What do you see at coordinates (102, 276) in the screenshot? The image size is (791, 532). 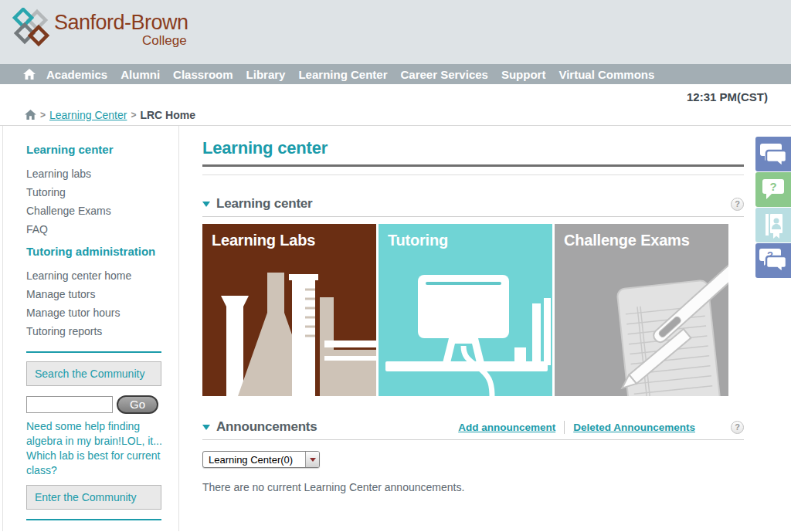 I see `sidebar-item-learning-center-home: Learning center home` at bounding box center [102, 276].